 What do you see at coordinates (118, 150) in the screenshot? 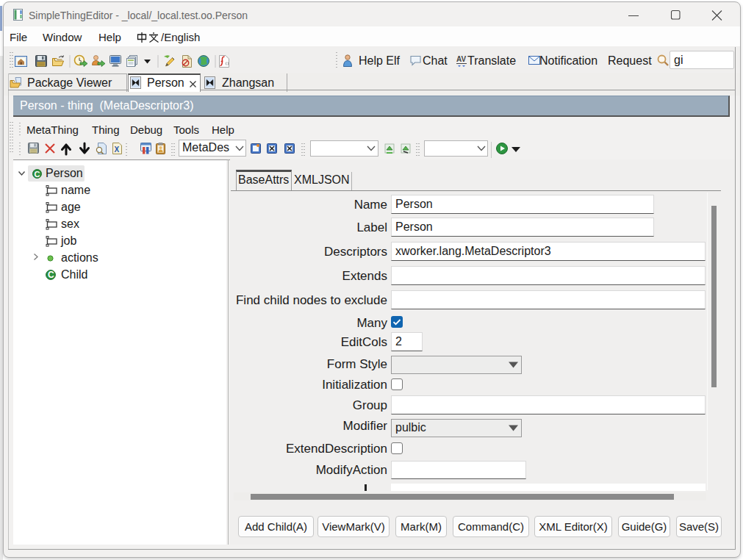
I see `svg-text: X` at bounding box center [118, 150].